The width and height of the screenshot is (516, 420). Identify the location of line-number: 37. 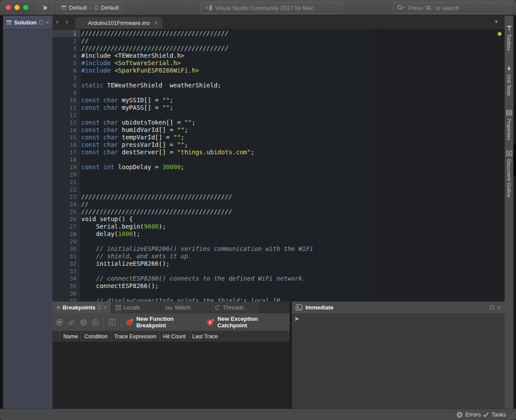
(66, 299).